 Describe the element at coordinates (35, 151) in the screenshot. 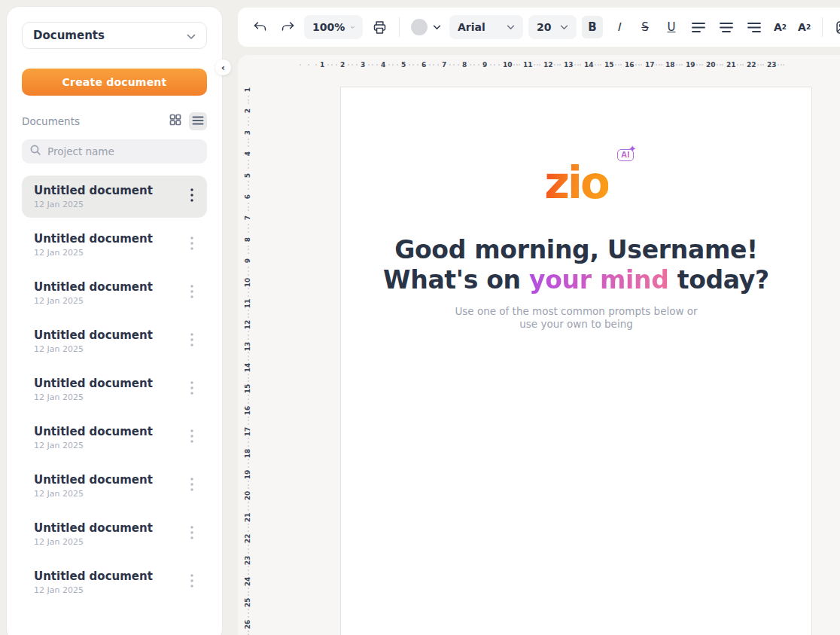

I see `search-icon` at that location.